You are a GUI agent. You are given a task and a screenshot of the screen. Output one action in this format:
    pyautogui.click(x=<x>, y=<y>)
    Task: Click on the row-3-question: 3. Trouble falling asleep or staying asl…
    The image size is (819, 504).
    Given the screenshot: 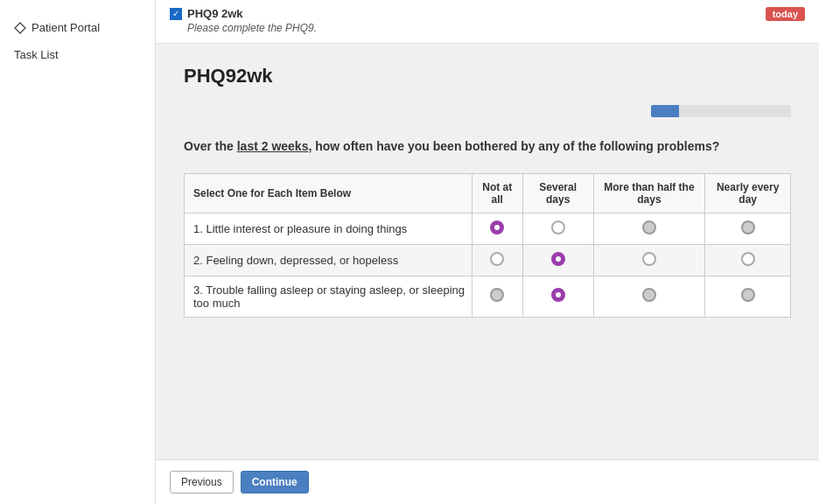 What is the action you would take?
    pyautogui.click(x=329, y=296)
    